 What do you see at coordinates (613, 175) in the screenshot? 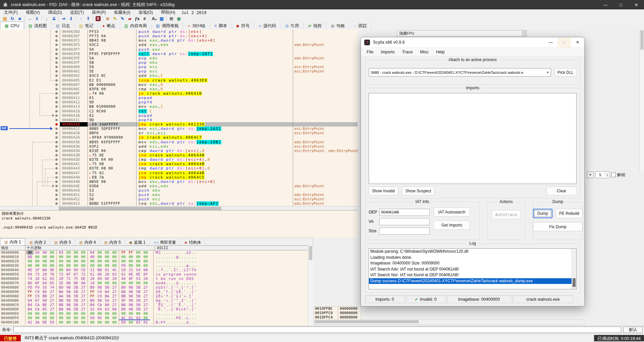
I see `unlock-checkbox` at bounding box center [613, 175].